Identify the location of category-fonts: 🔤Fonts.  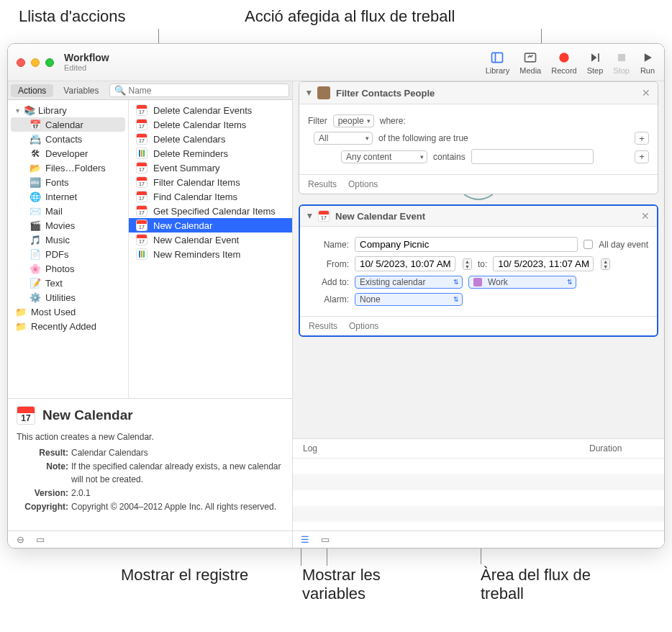
(68, 182).